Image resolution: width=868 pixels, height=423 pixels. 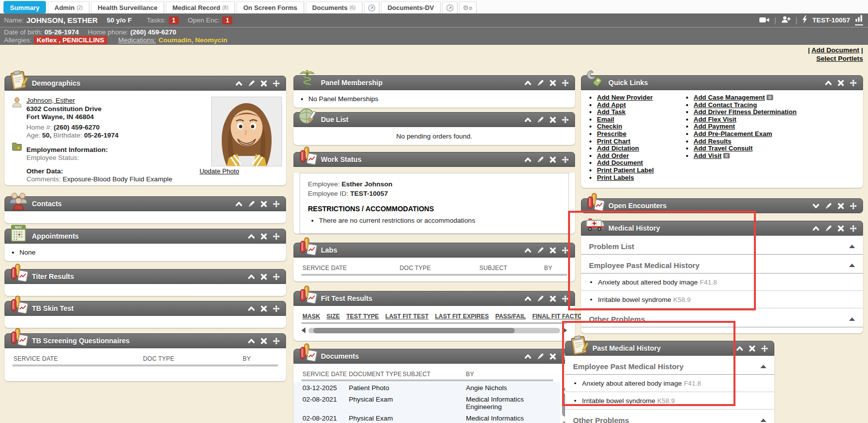 I want to click on tab-summary: Summary, so click(x=25, y=7).